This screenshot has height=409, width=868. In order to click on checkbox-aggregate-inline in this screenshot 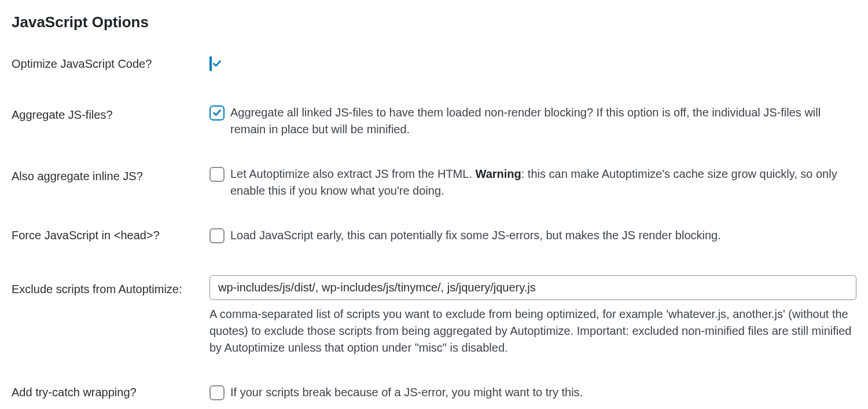, I will do `click(217, 174)`.